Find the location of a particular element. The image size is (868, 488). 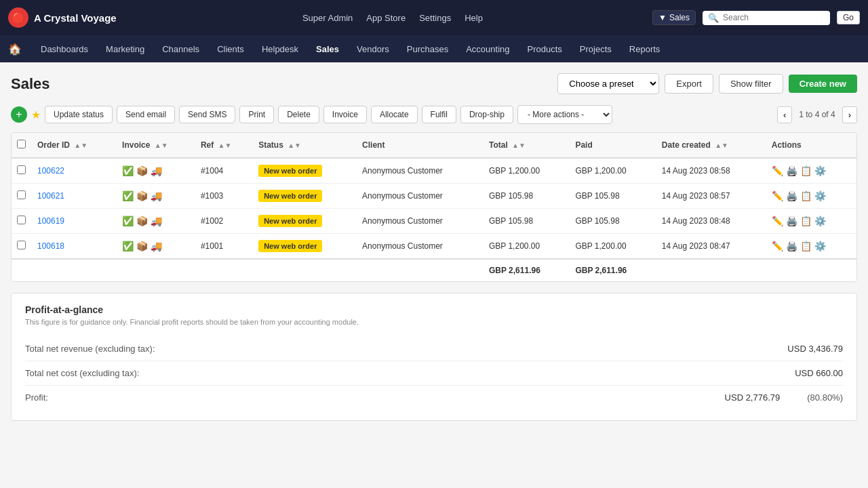

profit-cost-row: Total net cost (excluding tax): USD 660.… is located at coordinates (434, 373).